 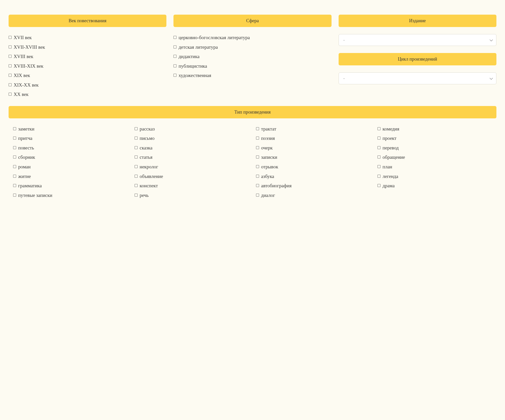 What do you see at coordinates (87, 85) in the screenshot?
I see `century-option: XIX-XX век` at bounding box center [87, 85].